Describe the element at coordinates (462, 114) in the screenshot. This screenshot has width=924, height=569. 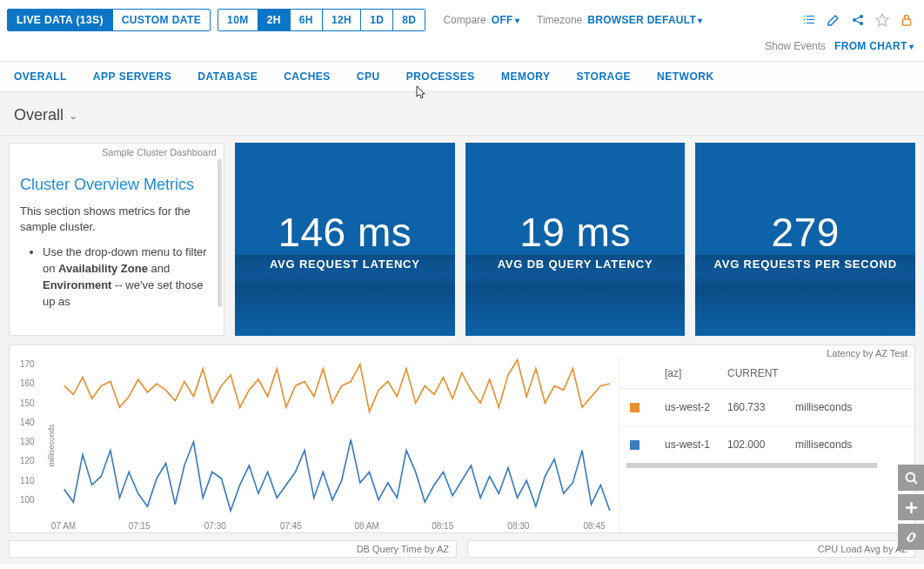
I see `section-title-dropdown: Overall ⌄` at that location.